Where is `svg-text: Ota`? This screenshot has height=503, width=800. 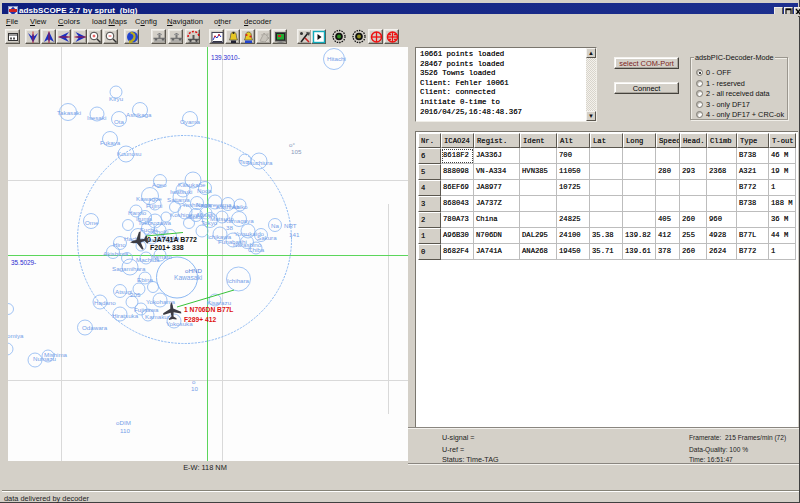
svg-text: Ota is located at coordinates (120, 122).